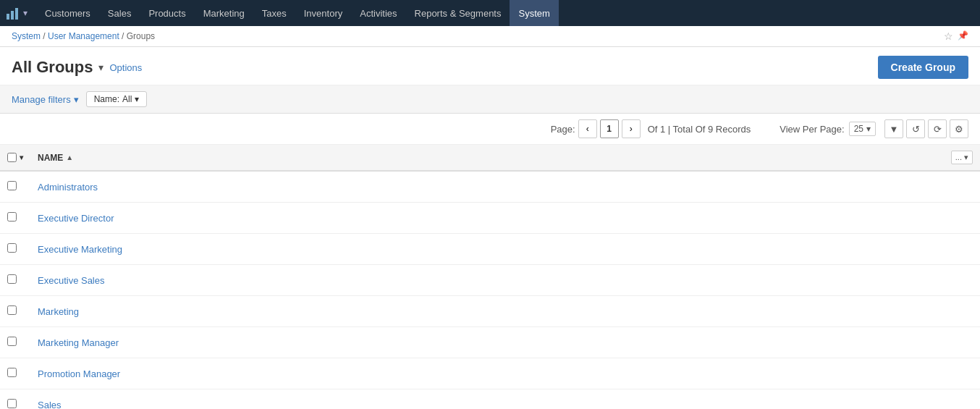  What do you see at coordinates (17, 13) in the screenshot?
I see `logo: ▾` at bounding box center [17, 13].